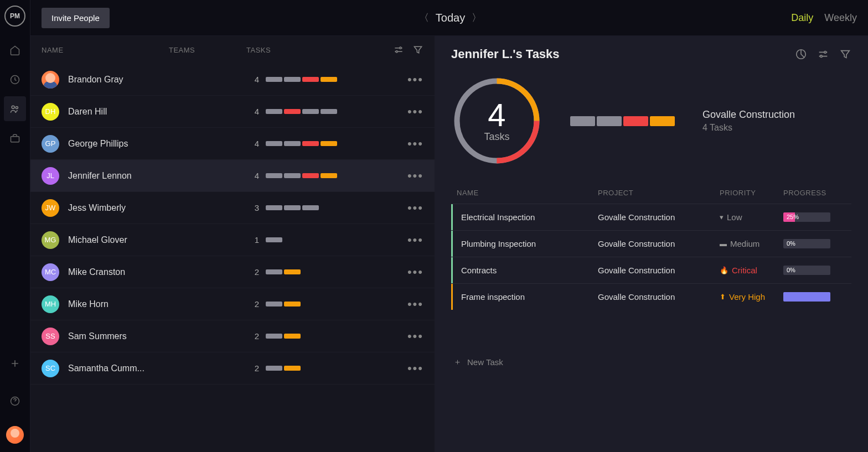  What do you see at coordinates (232, 240) in the screenshot?
I see `person-row: MGMichael Glover1•••` at bounding box center [232, 240].